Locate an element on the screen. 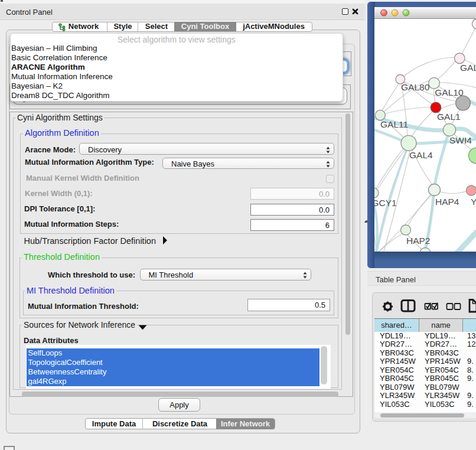 The height and width of the screenshot is (450, 476). svg-text: HAP4 is located at coordinates (448, 201).